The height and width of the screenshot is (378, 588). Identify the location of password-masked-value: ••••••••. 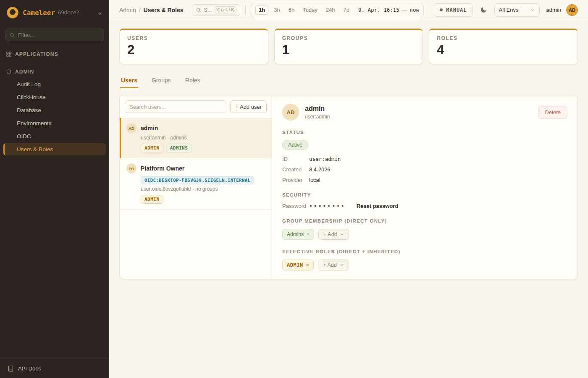
(328, 206).